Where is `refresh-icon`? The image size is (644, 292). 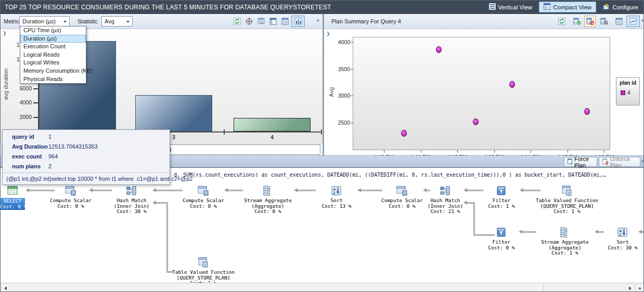
refresh-icon is located at coordinates (562, 21).